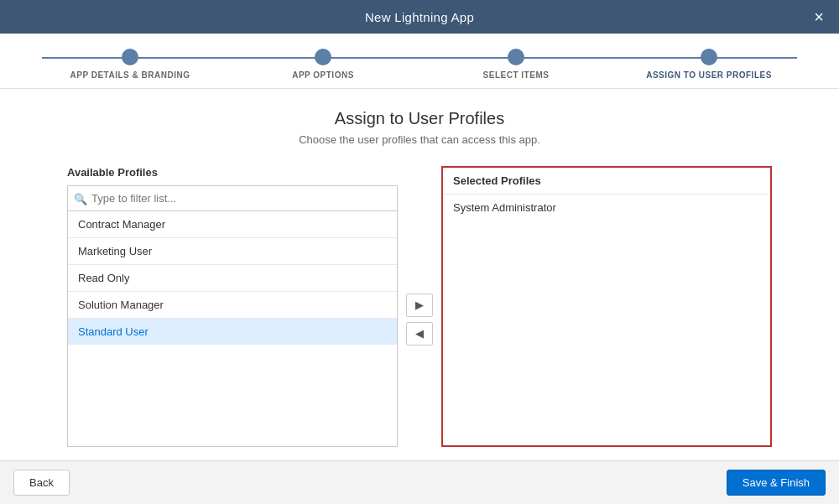 The image size is (839, 504). I want to click on list-item: Standard User, so click(232, 332).